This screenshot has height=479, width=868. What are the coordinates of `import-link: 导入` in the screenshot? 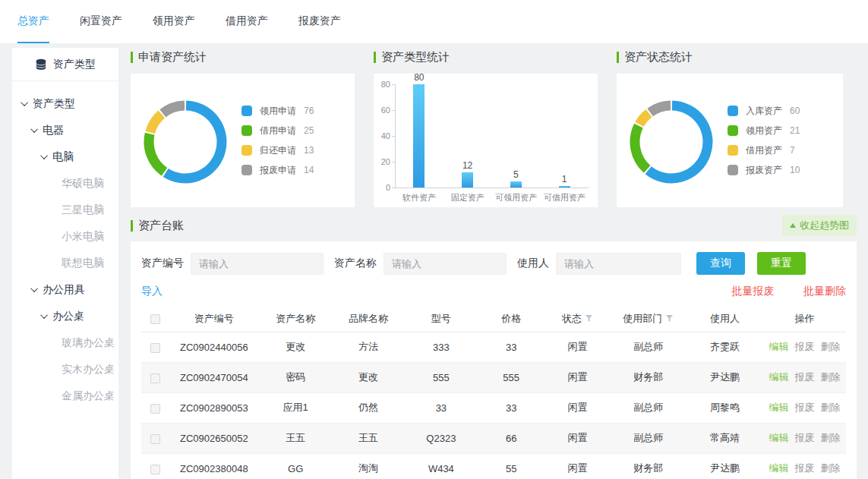 It's located at (152, 291).